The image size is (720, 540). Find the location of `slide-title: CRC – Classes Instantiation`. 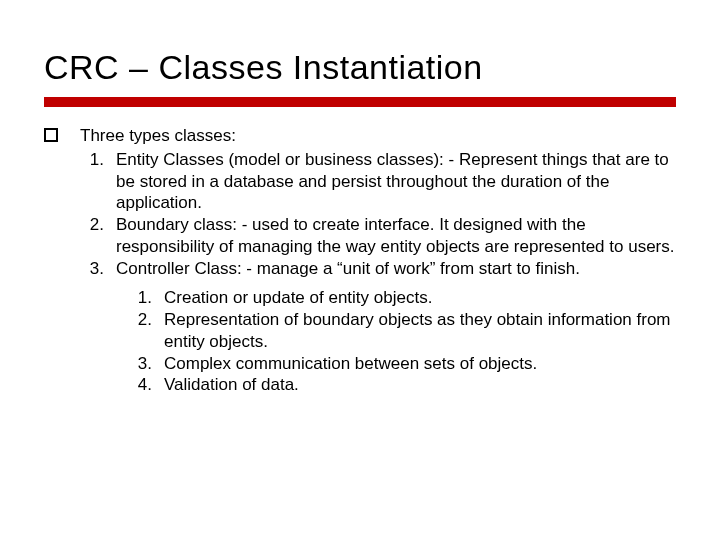

slide-title: CRC – Classes Instantiation is located at coordinates (360, 68).